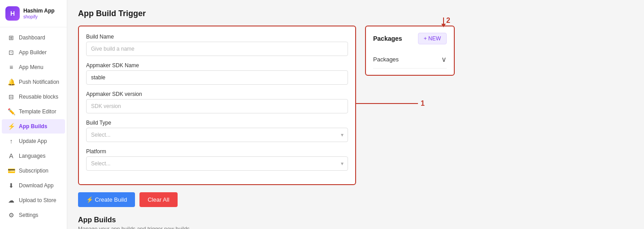  Describe the element at coordinates (13, 13) in the screenshot. I see `app-logo: H` at that location.